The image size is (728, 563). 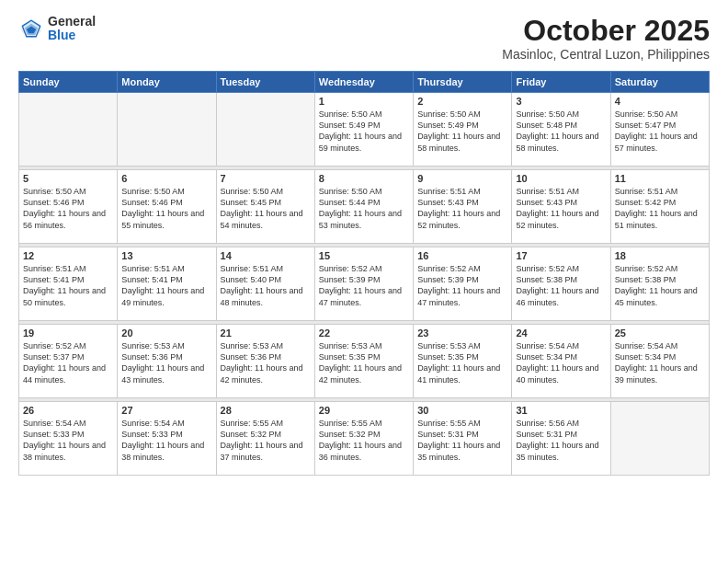 What do you see at coordinates (660, 256) in the screenshot?
I see `day-number: 18` at bounding box center [660, 256].